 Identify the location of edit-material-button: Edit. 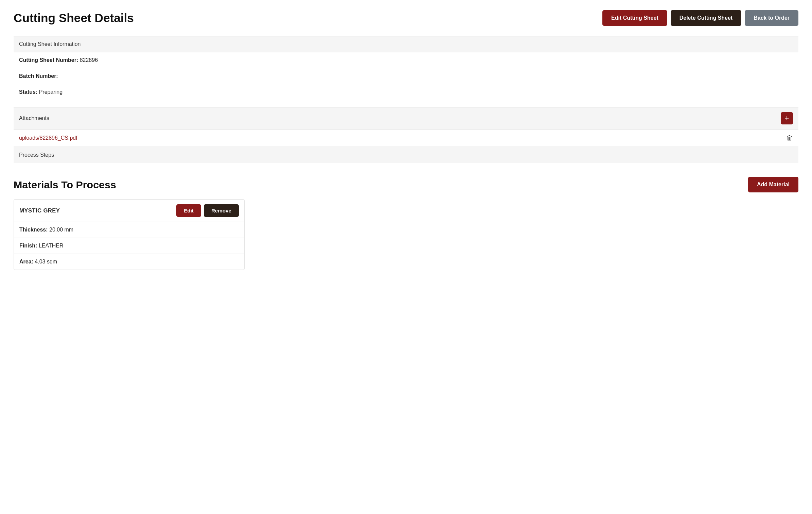
(189, 211).